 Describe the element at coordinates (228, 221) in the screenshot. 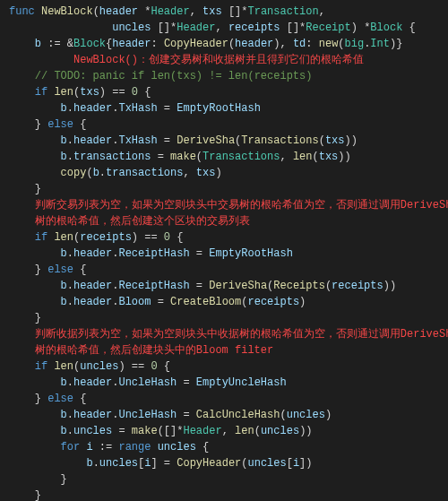

I see `comment-red: 树的根哈希值，然后创建这个区块的交易列表` at that location.